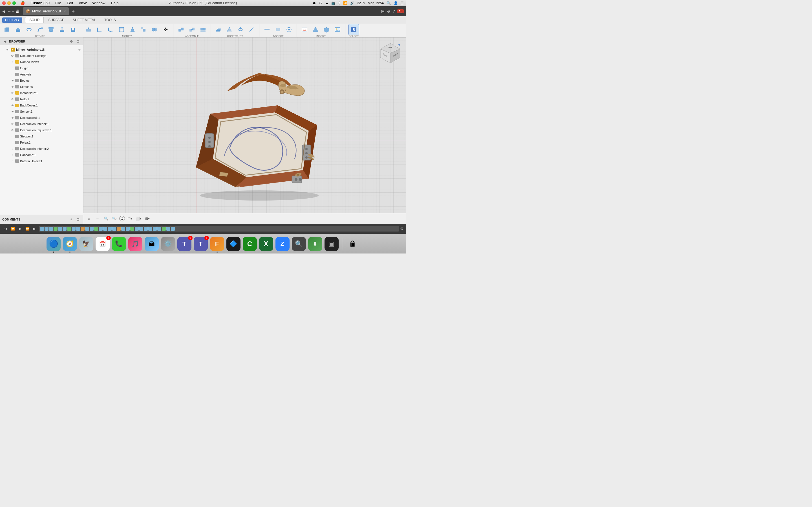 This screenshot has width=812, height=507. What do you see at coordinates (5, 42) in the screenshot?
I see `browser-back-icon: ◀` at bounding box center [5, 42].